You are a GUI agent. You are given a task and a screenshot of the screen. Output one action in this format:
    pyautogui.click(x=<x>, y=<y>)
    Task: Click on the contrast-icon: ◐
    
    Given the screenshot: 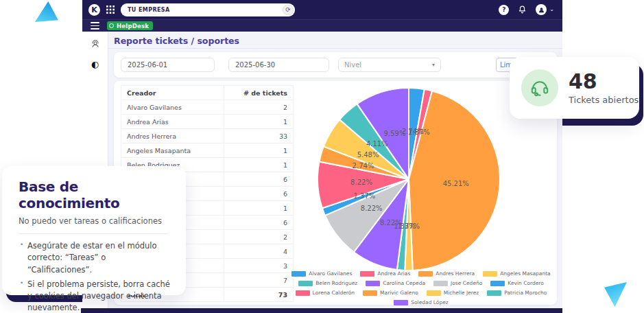 What is the action you would take?
    pyautogui.click(x=95, y=64)
    